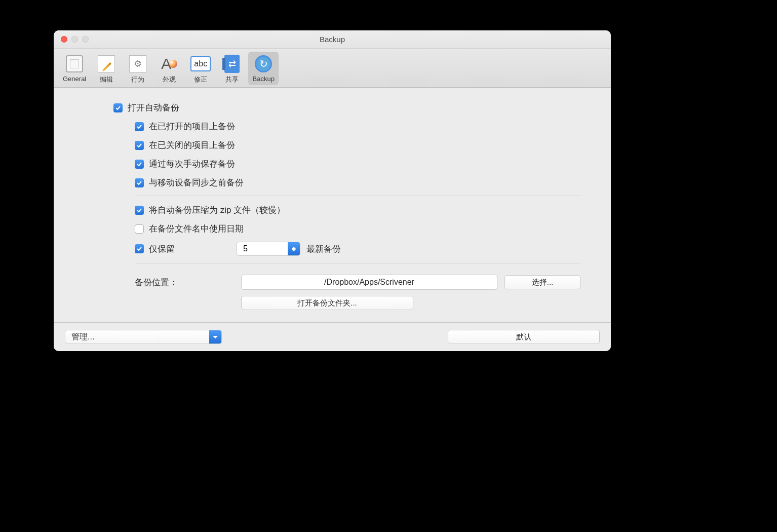 The image size is (777, 532). I want to click on checkbox-compress-zip, so click(139, 210).